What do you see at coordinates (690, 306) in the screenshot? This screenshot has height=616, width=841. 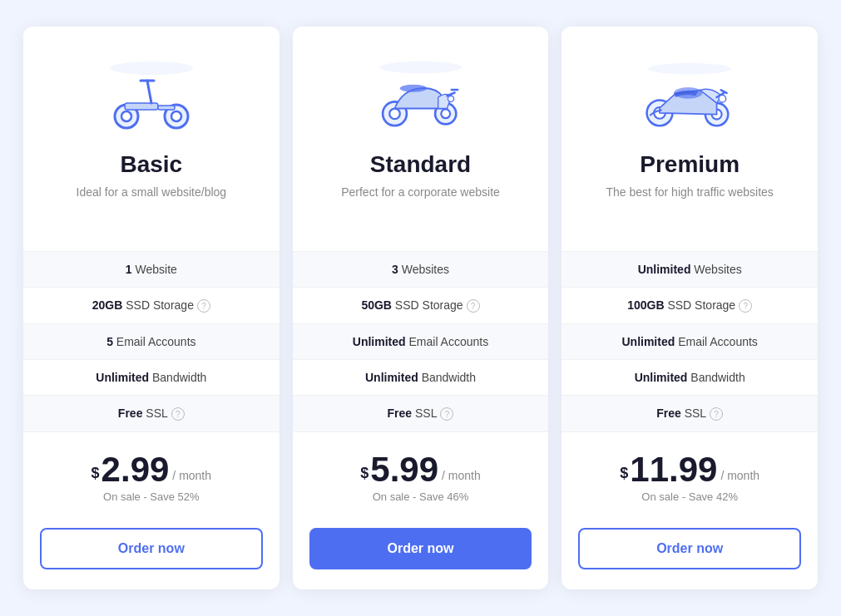 I see `feature-row-premium-1: 100GB SSD Storage?` at bounding box center [690, 306].